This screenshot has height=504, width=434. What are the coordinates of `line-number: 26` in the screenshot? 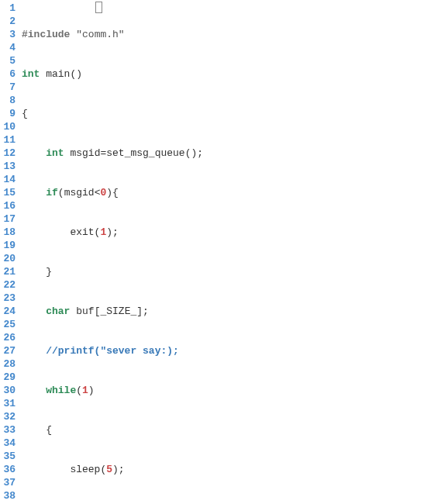 It's located at (8, 338).